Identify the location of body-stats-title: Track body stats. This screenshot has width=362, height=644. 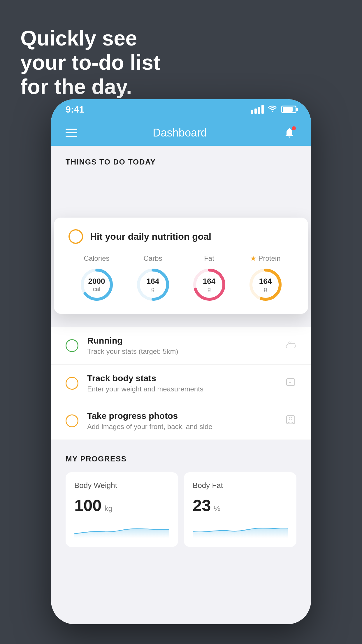
(182, 378).